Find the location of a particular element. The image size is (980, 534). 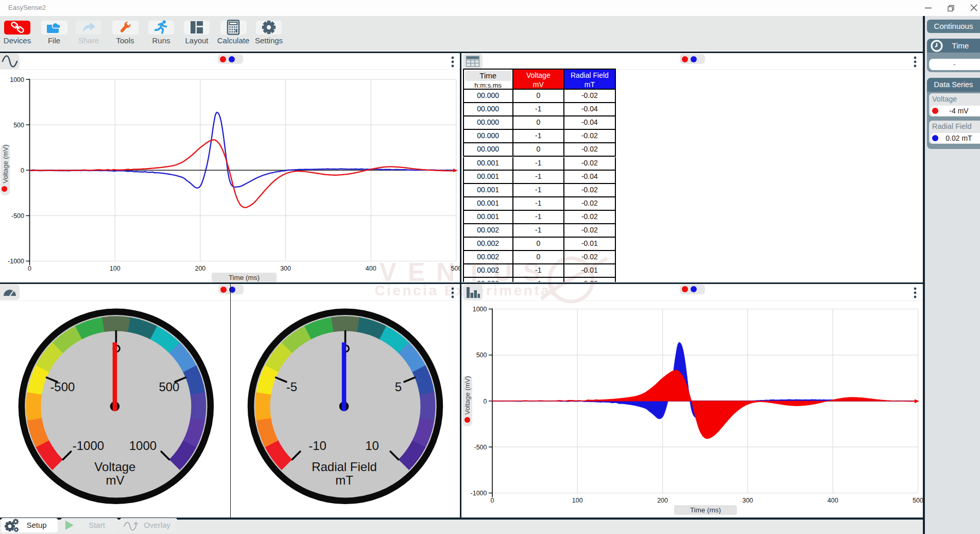

svg-text: mT is located at coordinates (344, 480).